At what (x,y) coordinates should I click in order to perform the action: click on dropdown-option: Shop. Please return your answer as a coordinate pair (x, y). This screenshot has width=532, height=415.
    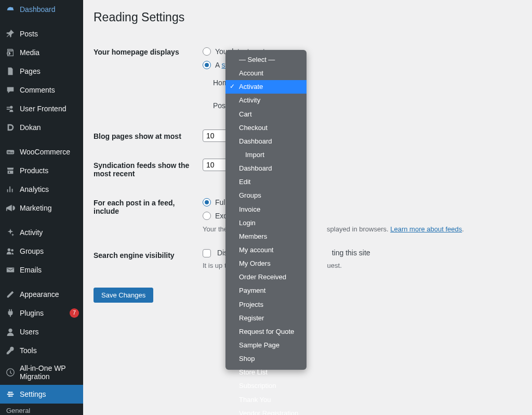
    Looking at the image, I should click on (266, 359).